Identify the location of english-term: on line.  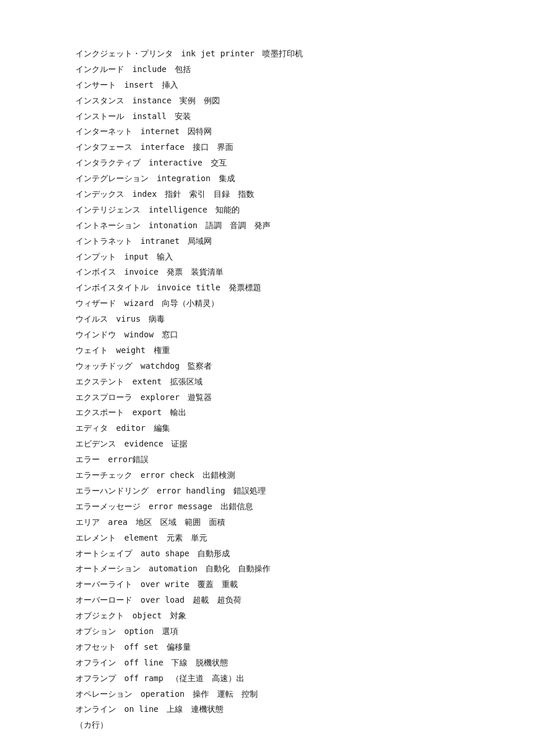
(142, 709).